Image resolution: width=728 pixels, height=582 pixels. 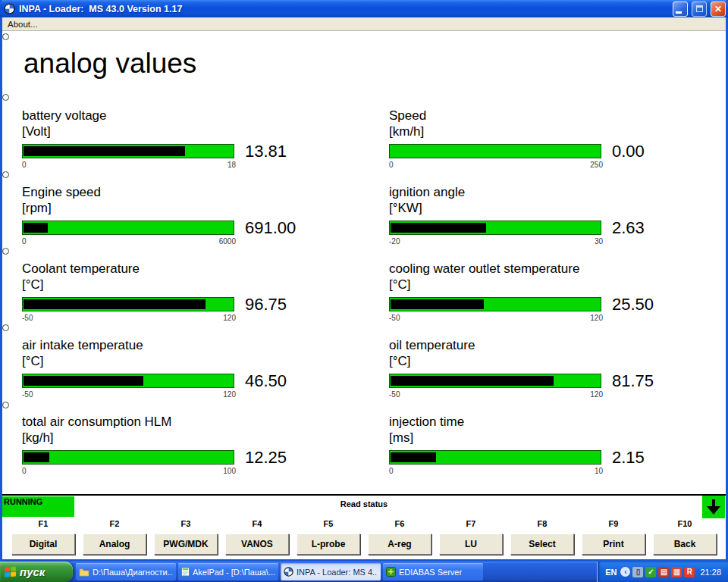 What do you see at coordinates (11, 571) in the screenshot?
I see `windows-logo-icon` at bounding box center [11, 571].